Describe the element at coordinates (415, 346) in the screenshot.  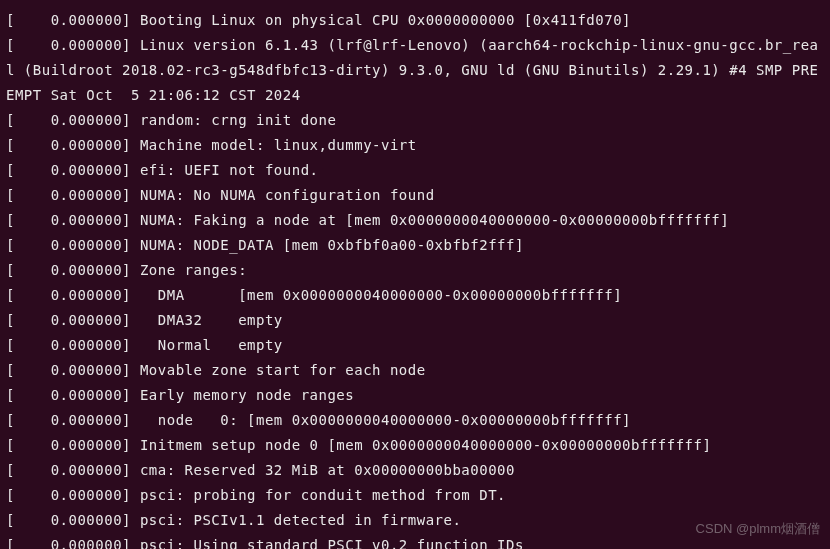
I see `log-line: [ 0.000000] Normal empty` at that location.